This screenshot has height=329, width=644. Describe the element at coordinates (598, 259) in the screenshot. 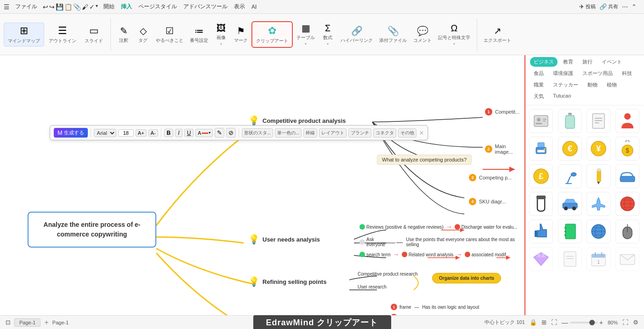

I see `clipart-calendar: 1` at that location.